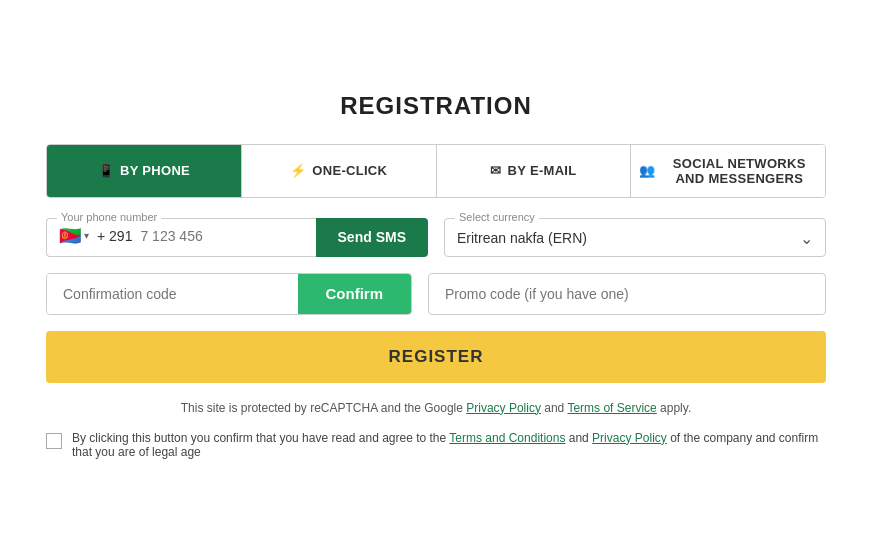 The width and height of the screenshot is (872, 550). What do you see at coordinates (340, 171) in the screenshot?
I see `tab-one-click: ⚡ ONE-CLICK` at bounding box center [340, 171].